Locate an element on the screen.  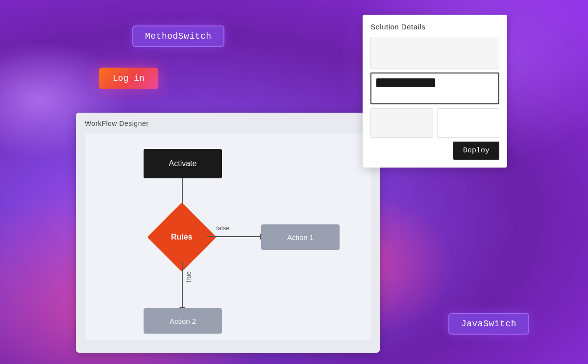
method-switch-label: MethodSwitch is located at coordinates (178, 36).